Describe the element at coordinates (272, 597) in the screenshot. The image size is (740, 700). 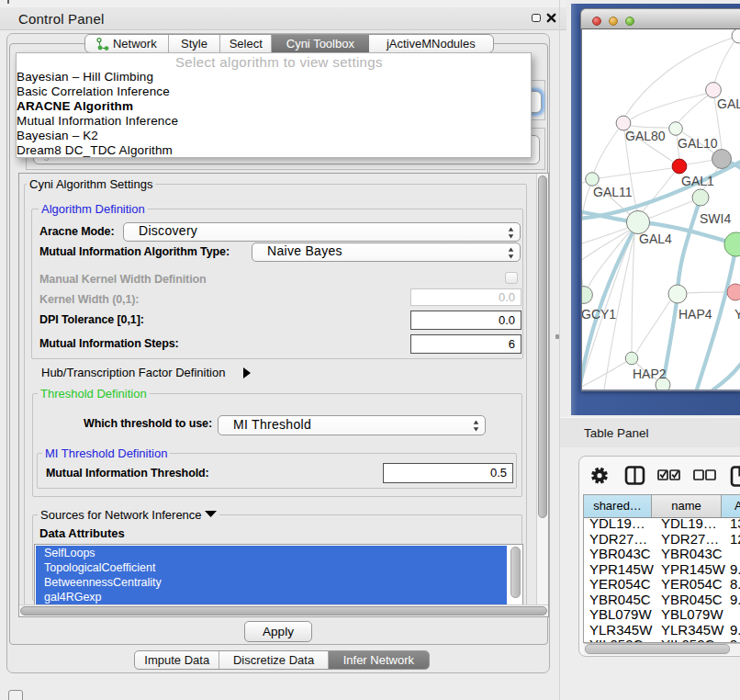
I see `data-attribute-item: gal4RGexp` at that location.